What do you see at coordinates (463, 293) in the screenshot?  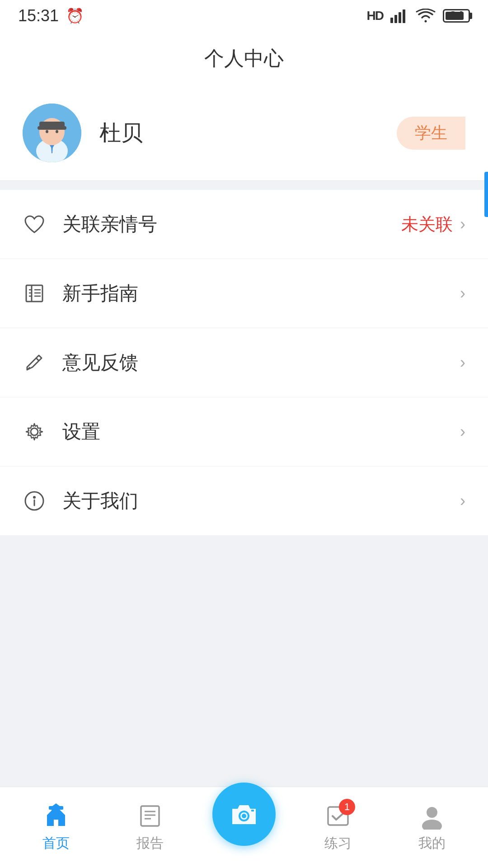 I see `menu-right-guide: ›` at bounding box center [463, 293].